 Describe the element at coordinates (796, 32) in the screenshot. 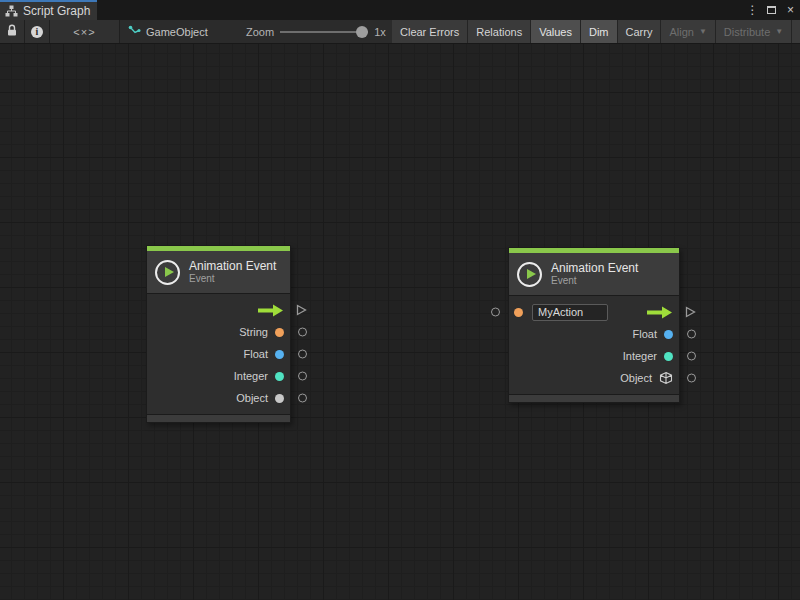

I see `toolbar-button-overv: Overv` at that location.